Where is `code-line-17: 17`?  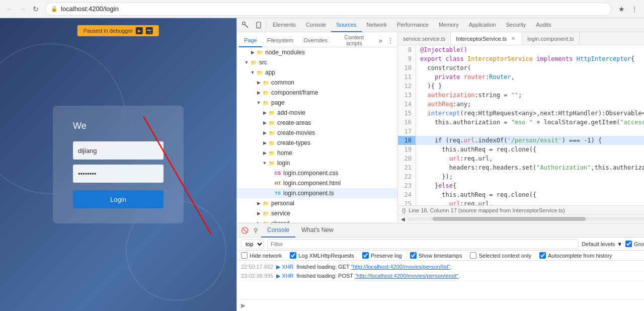 code-line-17: 17 is located at coordinates (521, 131).